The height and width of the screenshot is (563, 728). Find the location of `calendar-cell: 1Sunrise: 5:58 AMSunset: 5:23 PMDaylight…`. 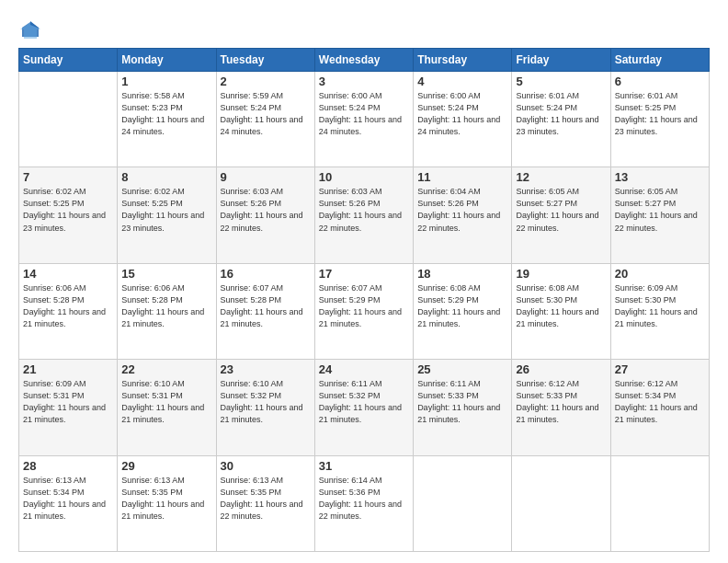

calendar-cell: 1Sunrise: 5:58 AMSunset: 5:23 PMDaylight… is located at coordinates (167, 120).